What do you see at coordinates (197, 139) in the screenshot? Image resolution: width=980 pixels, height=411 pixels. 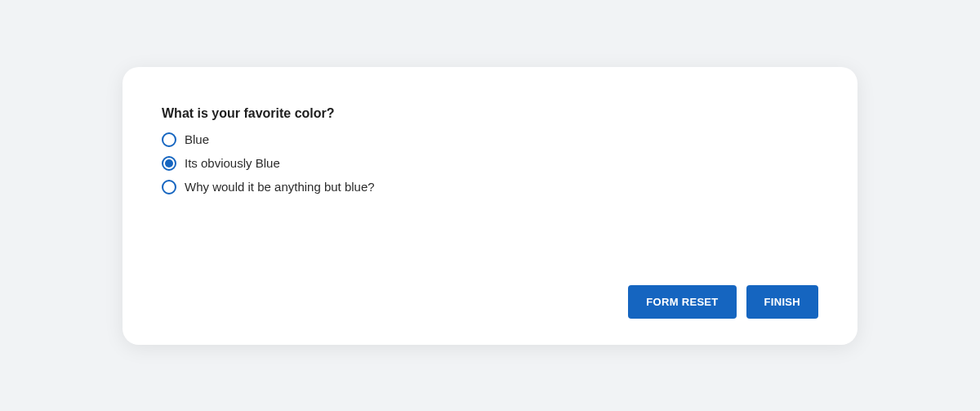 I see `radio-label: Blue` at bounding box center [197, 139].